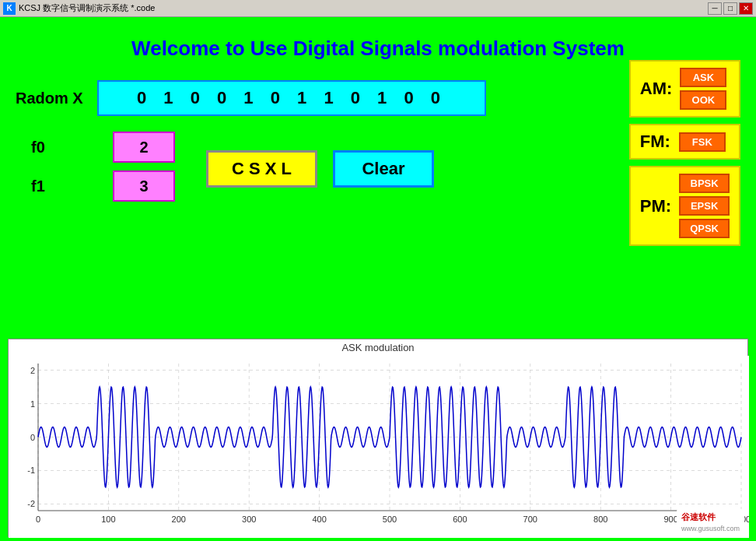  Describe the element at coordinates (9, 9) in the screenshot. I see `app-icon: K` at that location.